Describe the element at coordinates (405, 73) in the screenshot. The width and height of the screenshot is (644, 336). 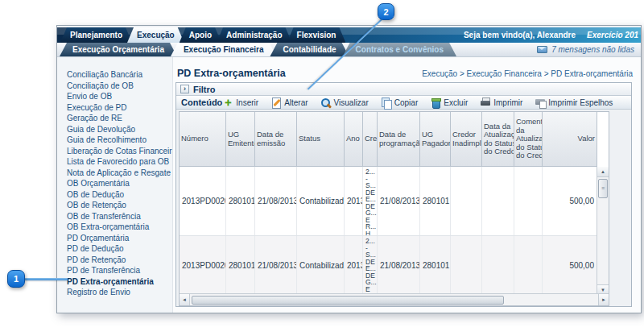
I see `title-row: PD Extra-orçamentária Execução > Execuçã…` at that location.